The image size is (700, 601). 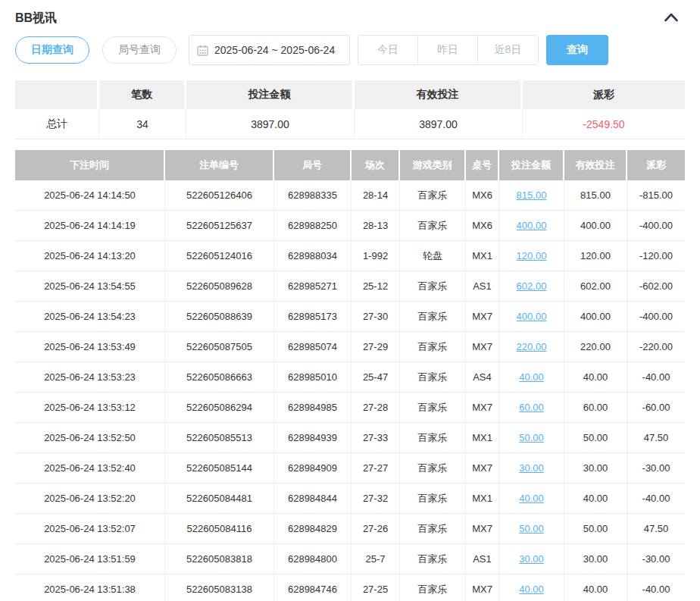 I want to click on valid-bet-cell: 30.00, so click(x=595, y=468).